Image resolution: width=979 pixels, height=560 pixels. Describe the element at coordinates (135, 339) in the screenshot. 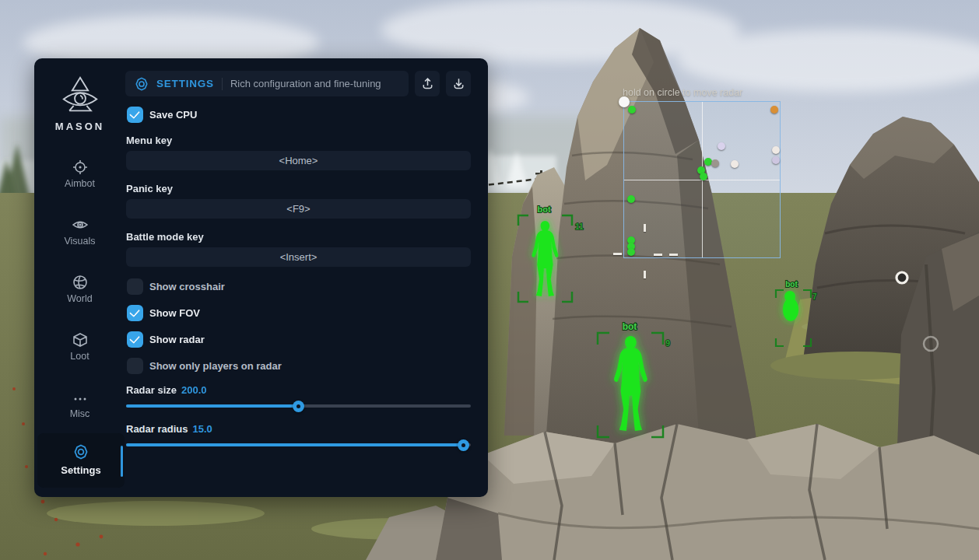

I see `show-radar-checkbox` at that location.